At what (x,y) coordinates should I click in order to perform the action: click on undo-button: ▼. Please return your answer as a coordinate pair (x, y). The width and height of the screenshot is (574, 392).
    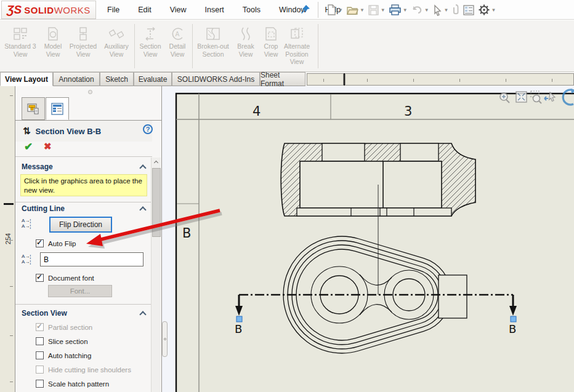
    Looking at the image, I should click on (420, 10).